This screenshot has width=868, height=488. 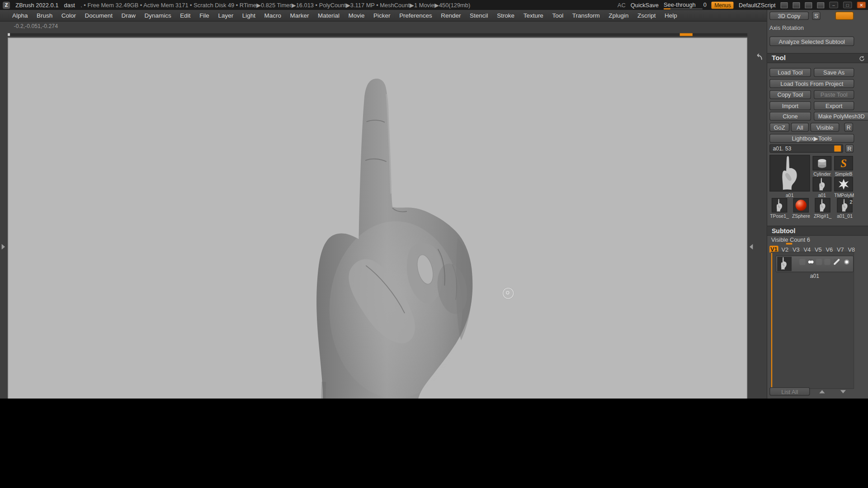 What do you see at coordinates (817, 204) in the screenshot?
I see `right-shelf: 3D Copy S Axis Rotation Analyze Selected…` at bounding box center [817, 204].